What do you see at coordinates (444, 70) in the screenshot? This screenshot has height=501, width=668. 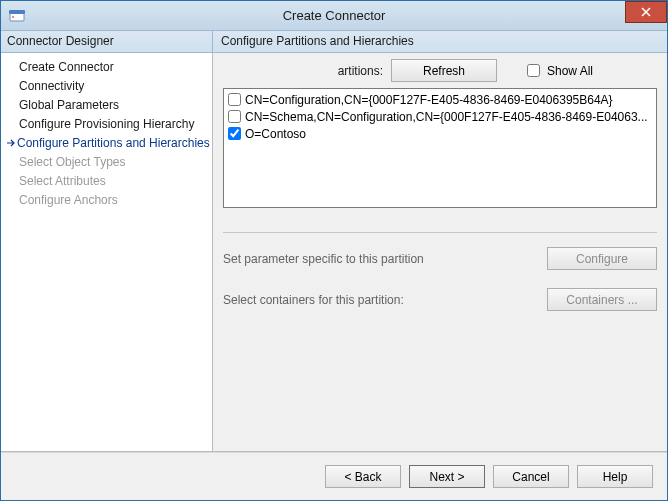 I see `refresh-button: Refresh` at bounding box center [444, 70].